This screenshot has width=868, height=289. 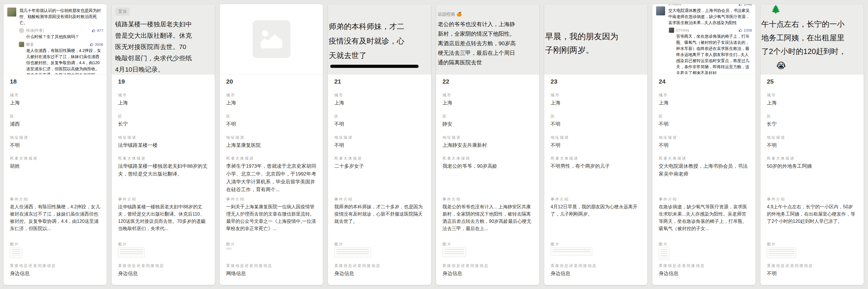 I want to click on gallery-card-20: 20 城市 上海 区 不明 地址描述 上海某康复医院 死者大体描述 李昶生于19…, so click(x=271, y=145).